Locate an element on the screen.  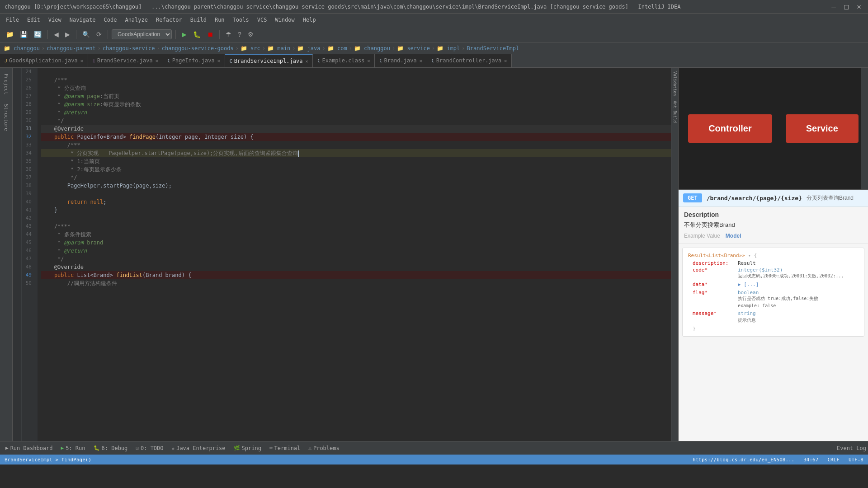
bc-main: 📁 main is located at coordinates (278, 48).